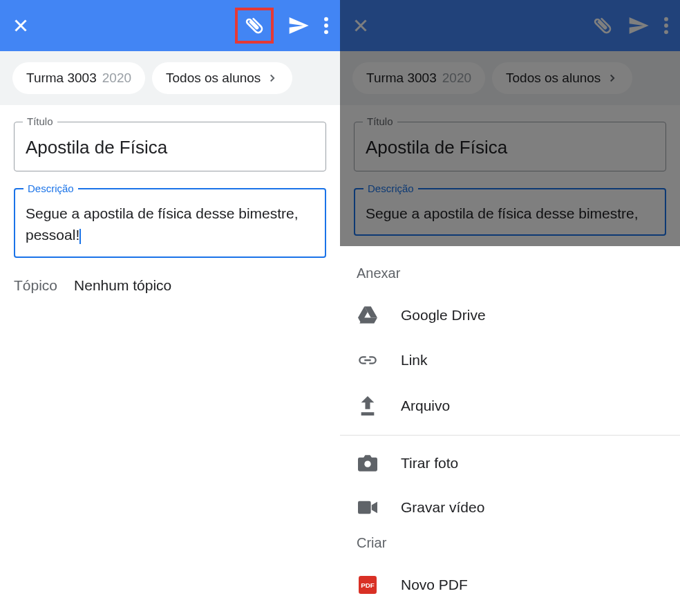  I want to click on text-cursor, so click(80, 236).